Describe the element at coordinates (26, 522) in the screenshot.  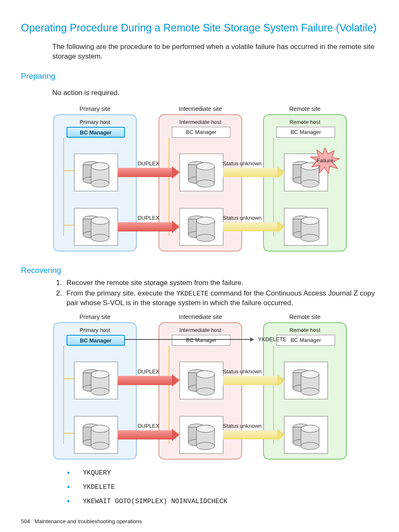
I see `page-number: 504` at that location.